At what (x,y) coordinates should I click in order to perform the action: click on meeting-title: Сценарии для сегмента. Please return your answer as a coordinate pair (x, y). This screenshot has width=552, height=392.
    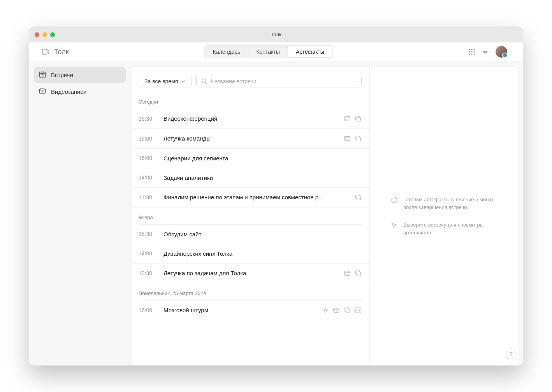
    Looking at the image, I should click on (258, 158).